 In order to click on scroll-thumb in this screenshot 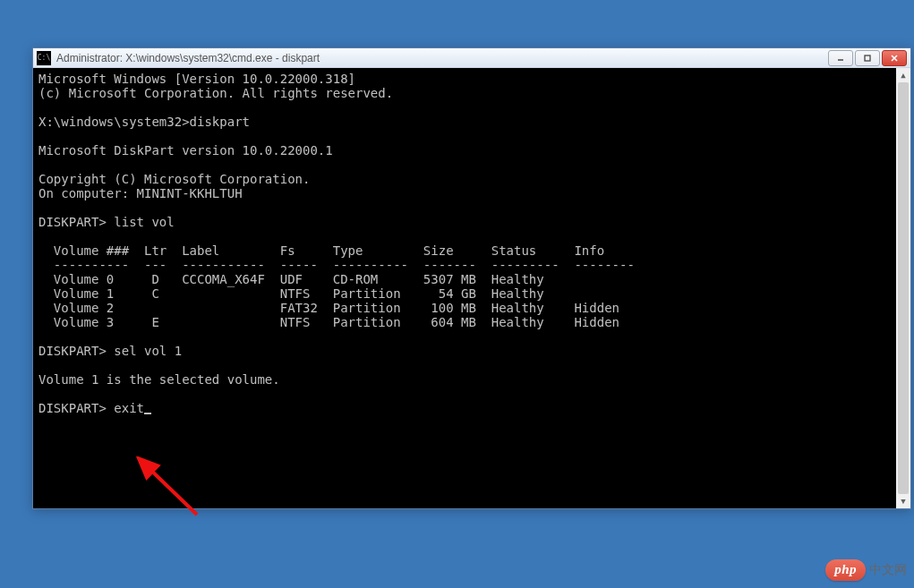, I will do `click(903, 288)`.